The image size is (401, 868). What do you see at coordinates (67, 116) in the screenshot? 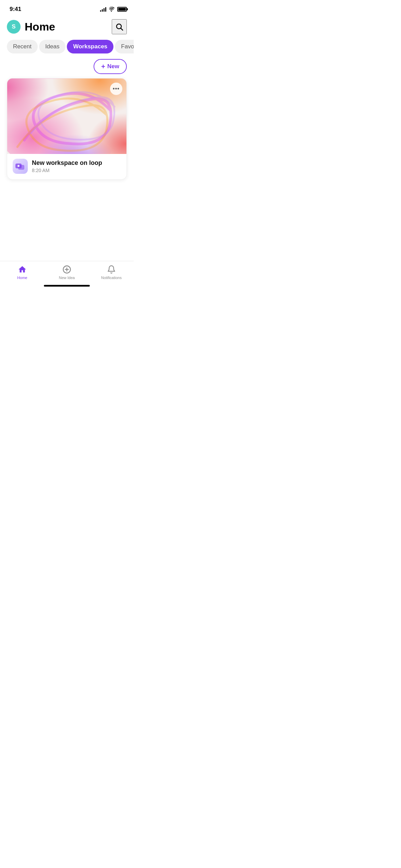
I see `card-image: •••` at bounding box center [67, 116].